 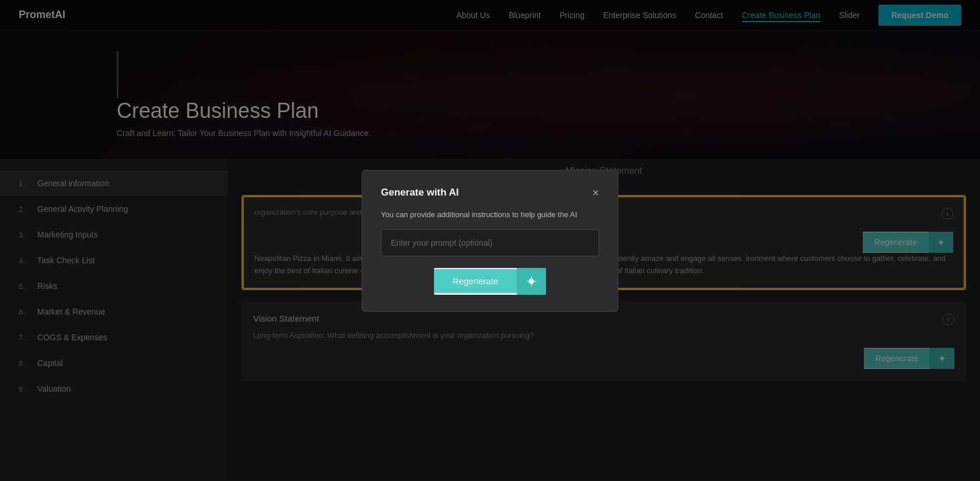 What do you see at coordinates (490, 243) in the screenshot?
I see `modal-prompt-input` at bounding box center [490, 243].